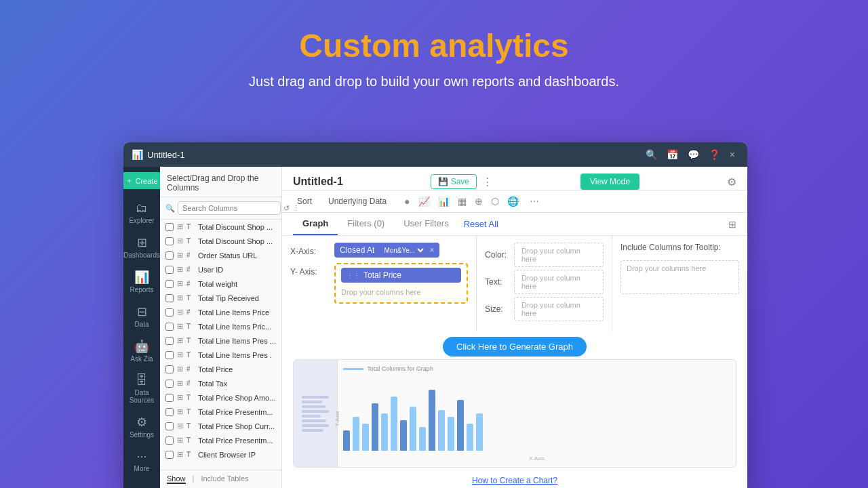  Describe the element at coordinates (142, 461) in the screenshot. I see `sidebar-item-more: ··· More` at that location.